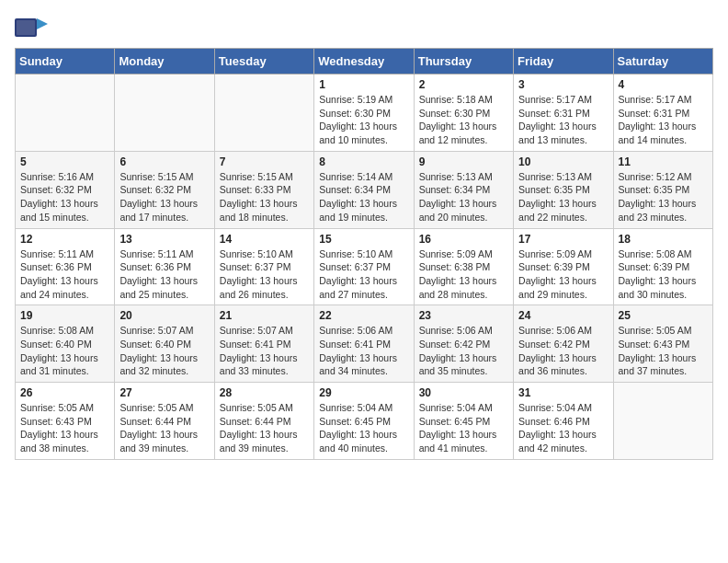 The image size is (728, 563). Describe the element at coordinates (64, 239) in the screenshot. I see `day-number: 12` at that location.